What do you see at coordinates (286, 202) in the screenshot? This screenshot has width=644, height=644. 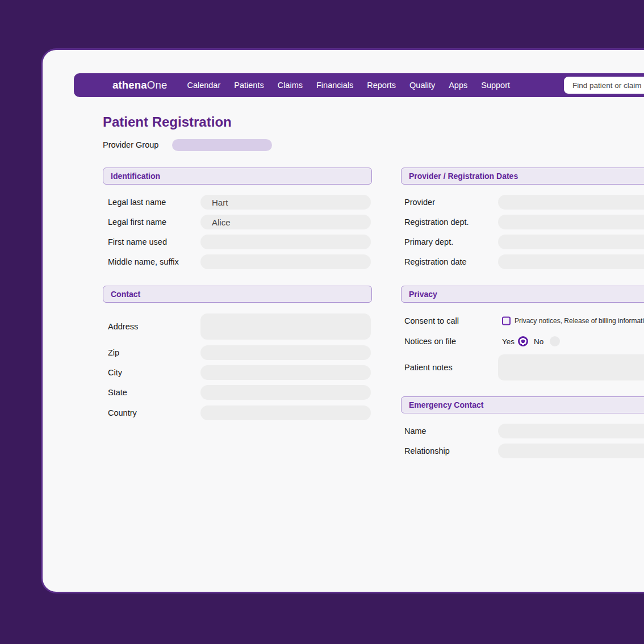 I see `legal-last-name-field: Hart` at bounding box center [286, 202].